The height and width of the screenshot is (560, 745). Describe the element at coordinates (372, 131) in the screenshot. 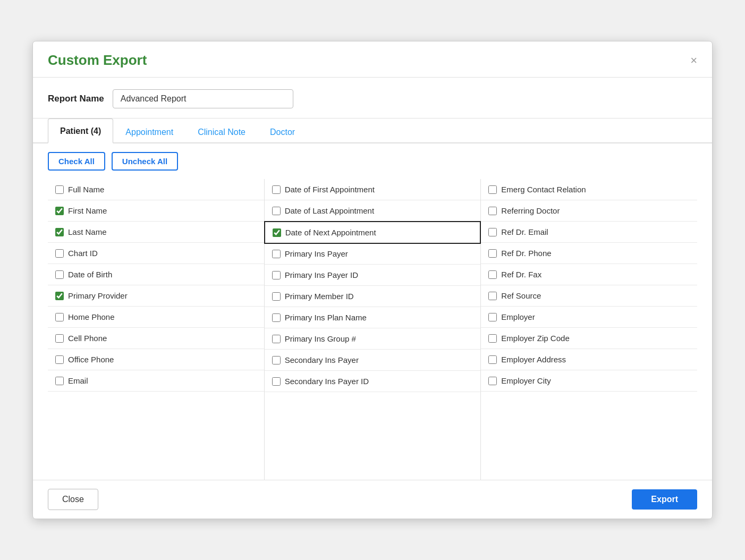

I see `tabs-row: Patient (4) Appointment Clinical Note Do…` at that location.